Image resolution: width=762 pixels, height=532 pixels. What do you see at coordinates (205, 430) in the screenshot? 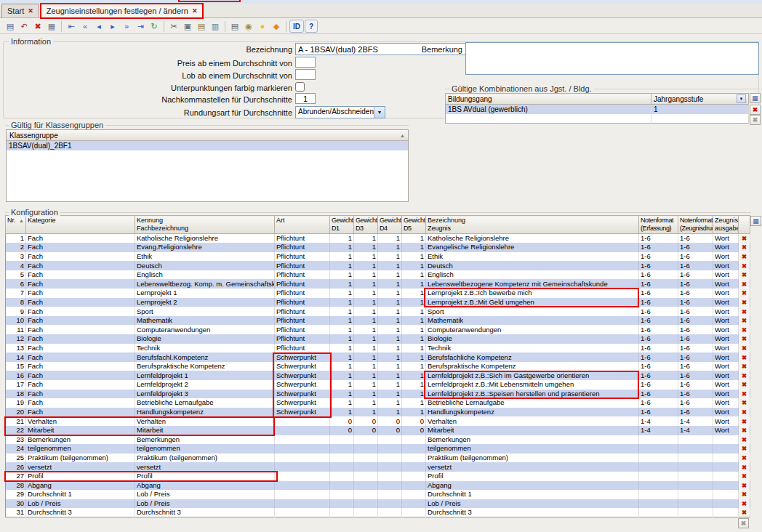
I see `cell-kennung: Mitarbeit` at bounding box center [205, 430].